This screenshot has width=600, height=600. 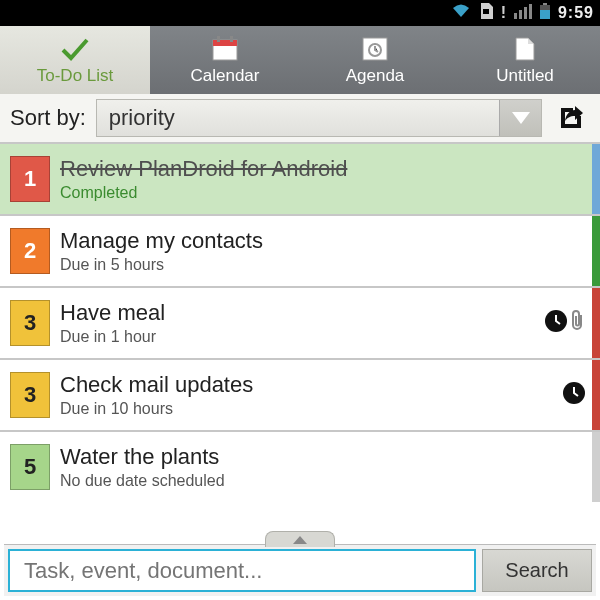 I want to click on task-body: Manage my contacts Due in 5 hours, so click(x=326, y=251).